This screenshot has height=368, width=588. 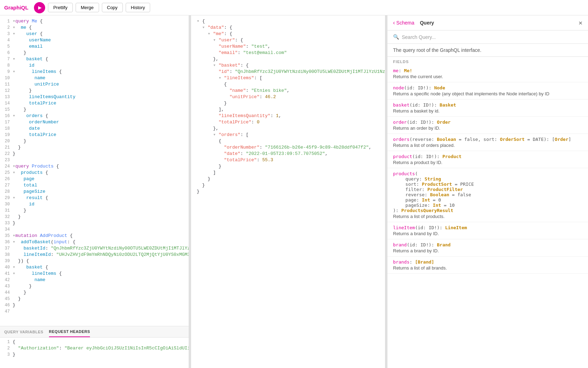 What do you see at coordinates (101, 72) in the screenshot?
I see `line-content: ▾ lineItems {` at bounding box center [101, 72].